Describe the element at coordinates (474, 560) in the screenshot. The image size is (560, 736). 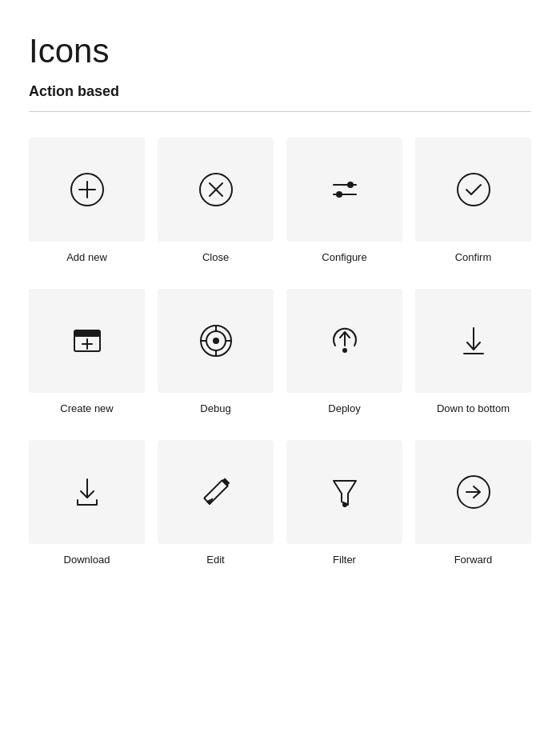
I see `forward-label: Forward` at that location.